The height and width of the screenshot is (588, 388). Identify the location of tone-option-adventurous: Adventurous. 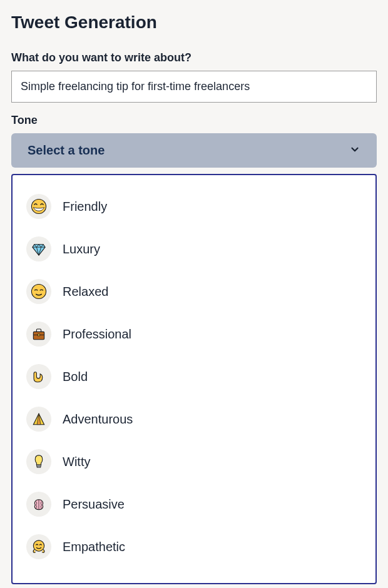
(194, 419).